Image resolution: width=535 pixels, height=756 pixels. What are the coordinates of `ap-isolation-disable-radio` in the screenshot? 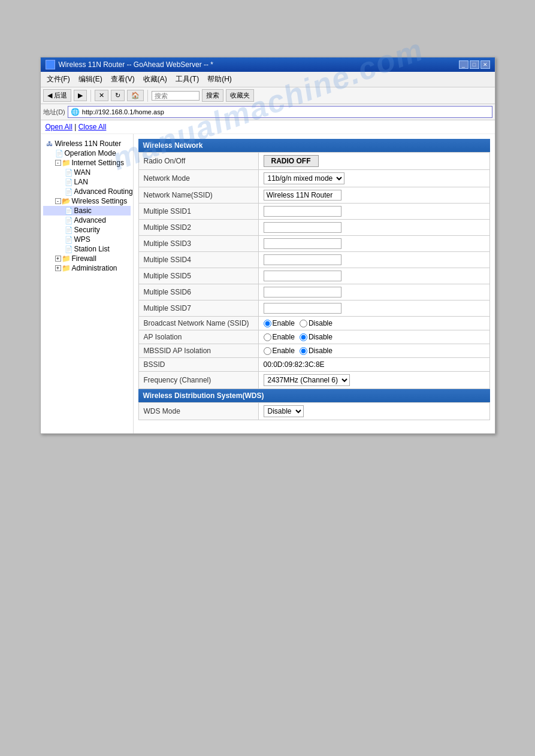 It's located at (303, 338).